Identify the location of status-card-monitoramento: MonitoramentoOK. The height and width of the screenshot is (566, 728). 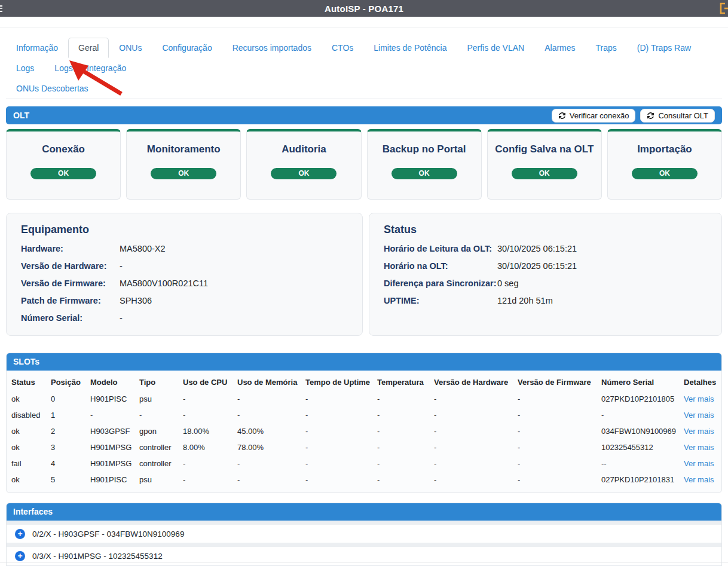
(183, 164).